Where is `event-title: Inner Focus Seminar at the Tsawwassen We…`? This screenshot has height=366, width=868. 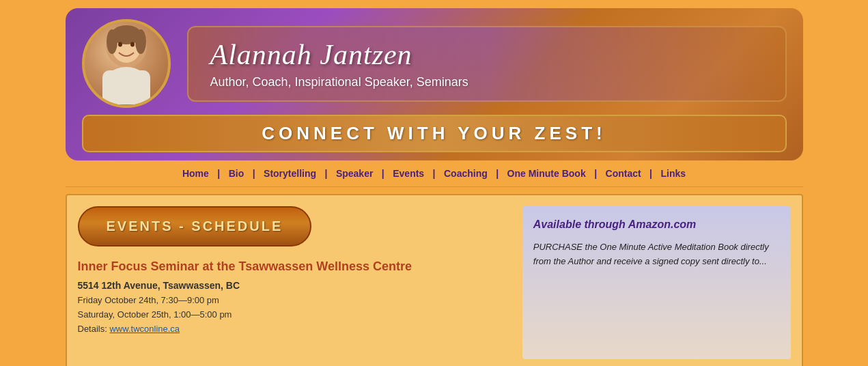 event-title: Inner Focus Seminar at the Tsawwassen We… is located at coordinates (294, 266).